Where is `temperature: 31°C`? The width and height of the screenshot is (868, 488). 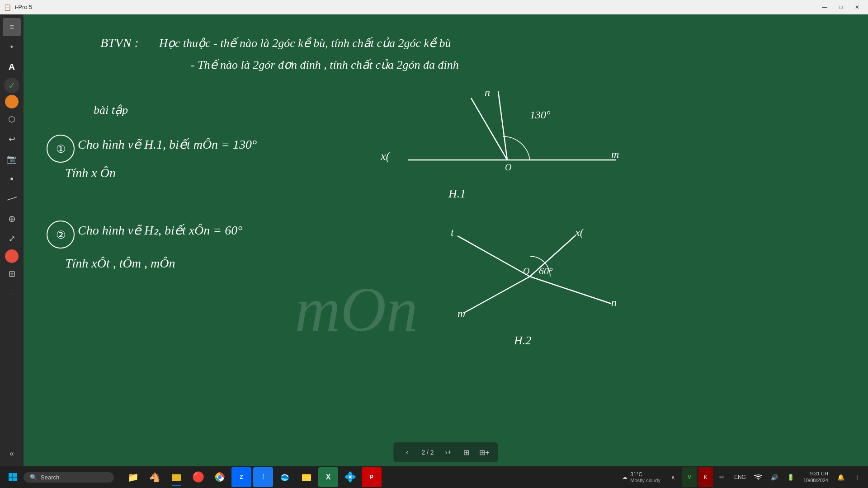
temperature: 31°C is located at coordinates (646, 474).